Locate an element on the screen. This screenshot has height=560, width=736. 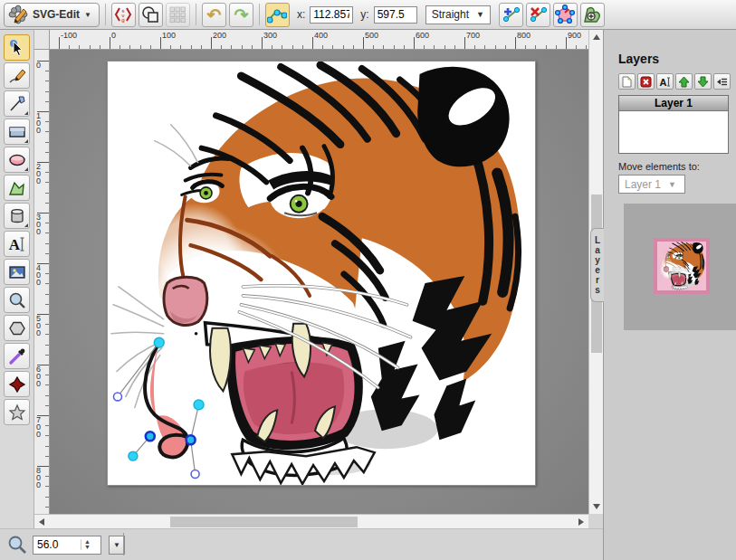
star-icon is located at coordinates (17, 413).